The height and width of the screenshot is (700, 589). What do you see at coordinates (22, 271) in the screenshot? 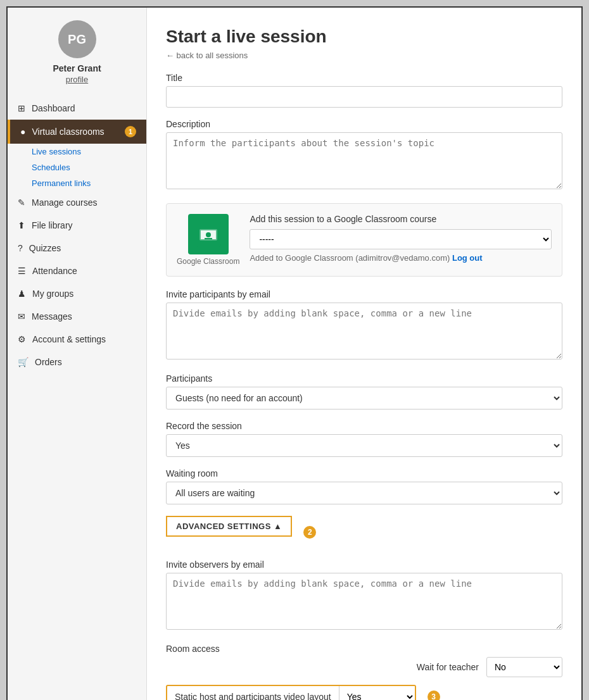
I see `attendance-icon: ☰` at bounding box center [22, 271].